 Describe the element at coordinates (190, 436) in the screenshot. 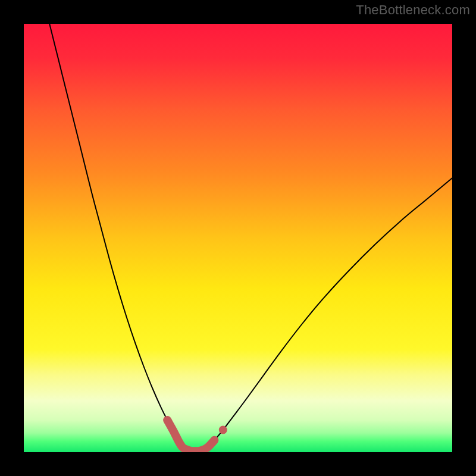

I see `valley-beads` at that location.